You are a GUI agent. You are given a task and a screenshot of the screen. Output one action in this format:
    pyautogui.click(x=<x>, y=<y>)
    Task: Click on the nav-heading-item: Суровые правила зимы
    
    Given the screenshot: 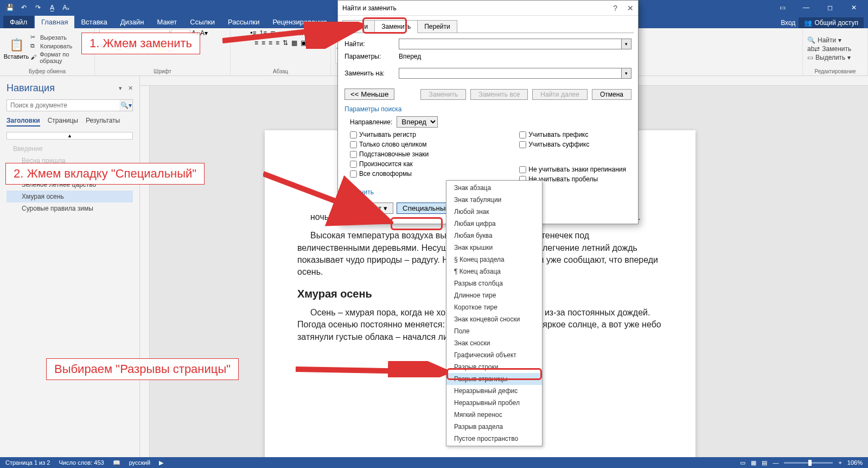 What is the action you would take?
    pyautogui.click(x=69, y=208)
    